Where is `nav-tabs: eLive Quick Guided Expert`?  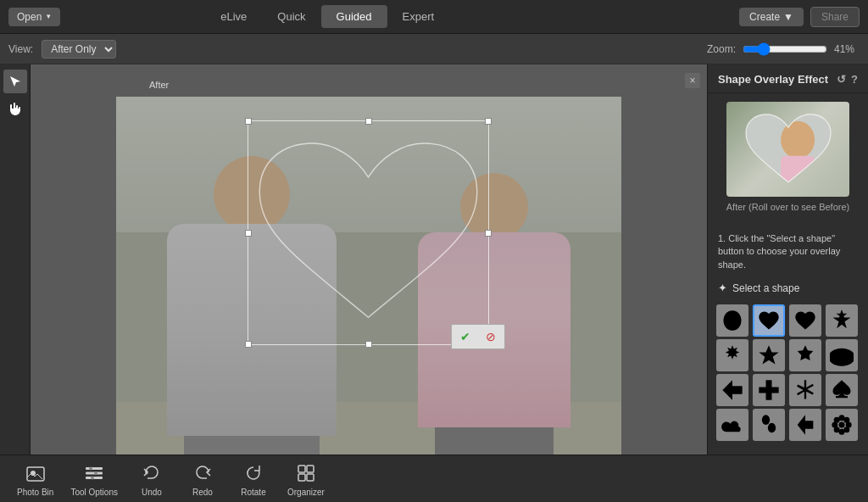
nav-tabs: eLive Quick Guided Expert is located at coordinates (327, 17).